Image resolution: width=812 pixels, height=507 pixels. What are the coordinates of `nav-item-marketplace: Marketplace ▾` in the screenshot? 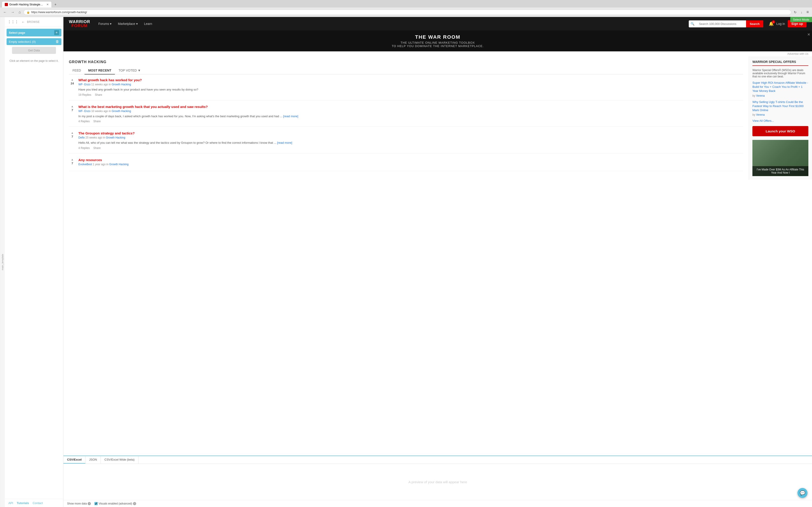 It's located at (128, 24).